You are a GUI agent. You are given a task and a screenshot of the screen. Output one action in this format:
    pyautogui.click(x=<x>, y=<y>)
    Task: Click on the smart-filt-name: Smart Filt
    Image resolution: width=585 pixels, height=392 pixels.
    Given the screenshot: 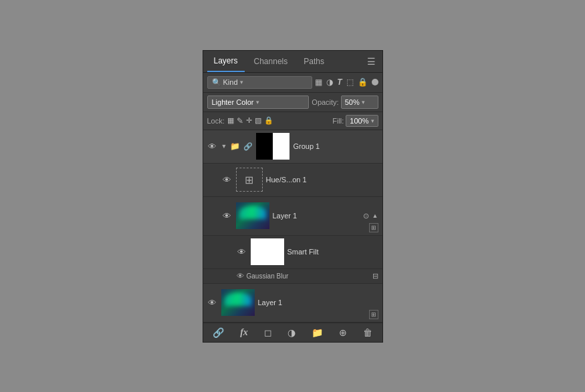 What is the action you would take?
    pyautogui.click(x=333, y=252)
    